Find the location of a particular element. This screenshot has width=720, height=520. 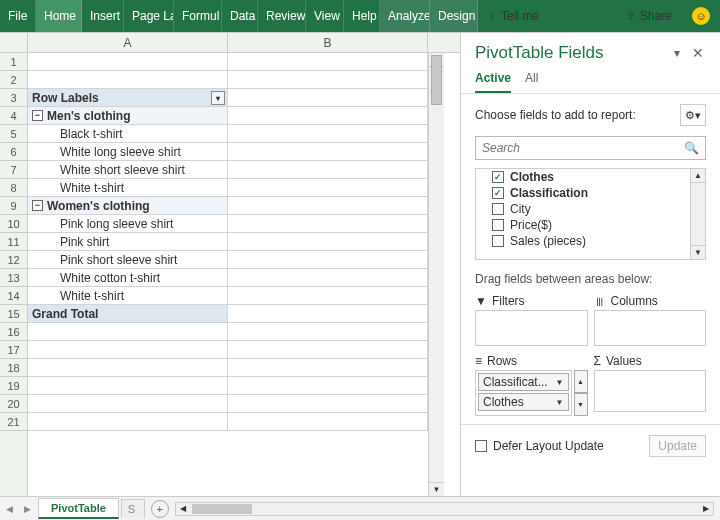

pane-tab-active: Active is located at coordinates (493, 80).